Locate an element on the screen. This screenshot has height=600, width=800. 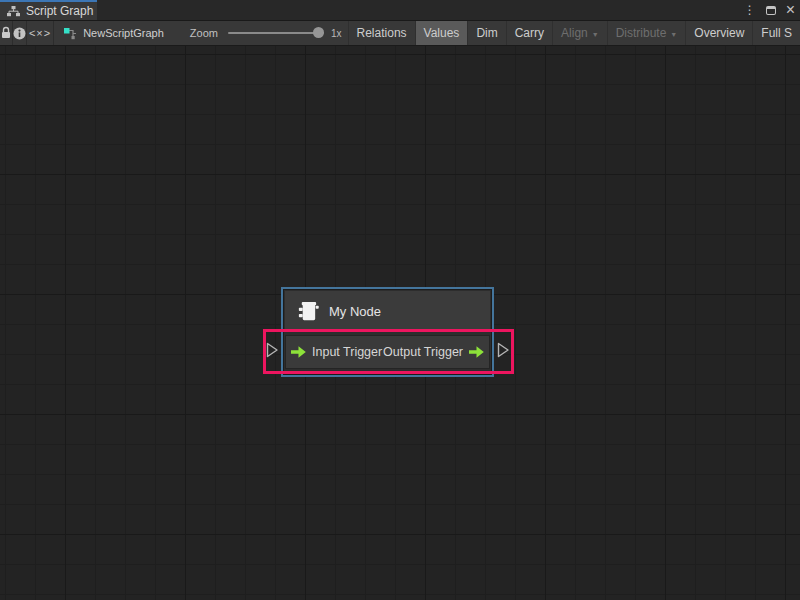
align-label: Align is located at coordinates (574, 33).